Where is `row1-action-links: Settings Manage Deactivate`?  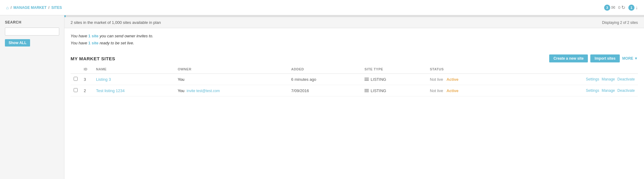
row1-action-links: Settings Manage Deactivate is located at coordinates (573, 79).